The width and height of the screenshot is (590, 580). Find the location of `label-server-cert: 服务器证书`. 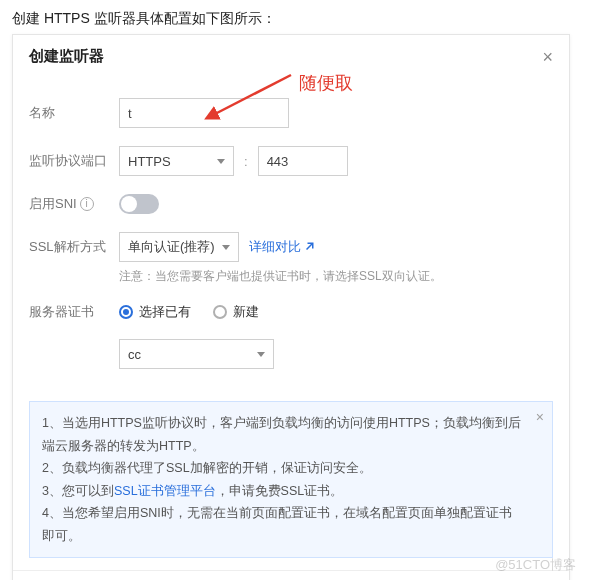

label-server-cert: 服务器证书 is located at coordinates (74, 312).